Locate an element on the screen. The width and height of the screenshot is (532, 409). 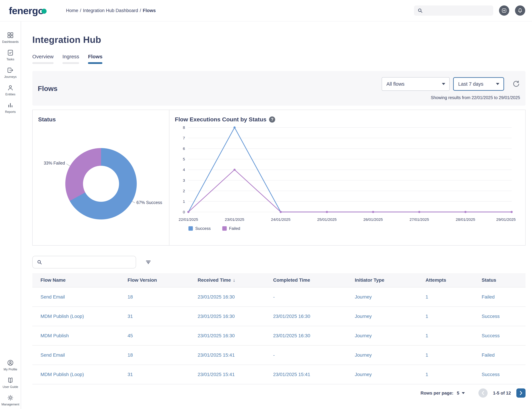
cell-status: Failed is located at coordinates (499, 297).